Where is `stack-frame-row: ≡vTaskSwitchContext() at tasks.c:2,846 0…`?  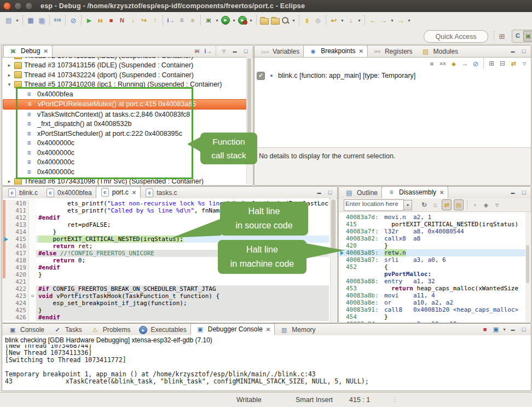
stack-frame-row: ≡vTaskSwitchContext() at tasks.c:2,846 0… is located at coordinates (125, 114).